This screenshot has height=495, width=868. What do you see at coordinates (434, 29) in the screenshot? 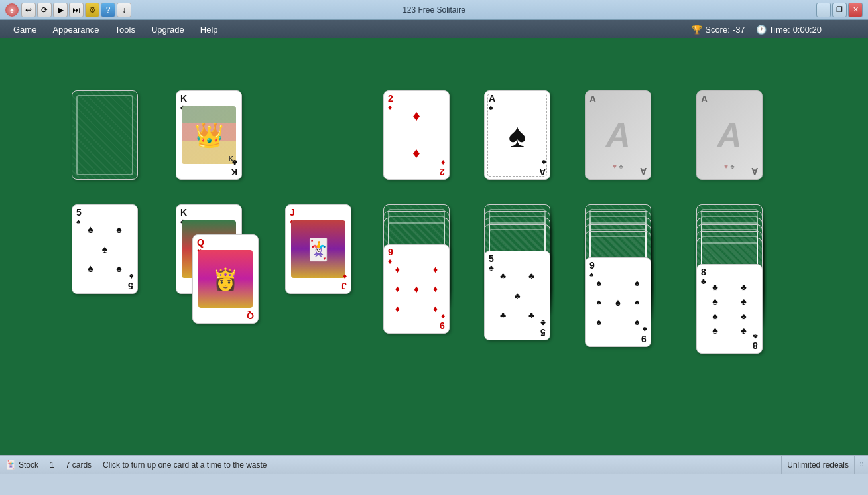
I see `menu-bar: Game Appearance Tools Upgrade Help 🏆 Sco…` at bounding box center [434, 29].